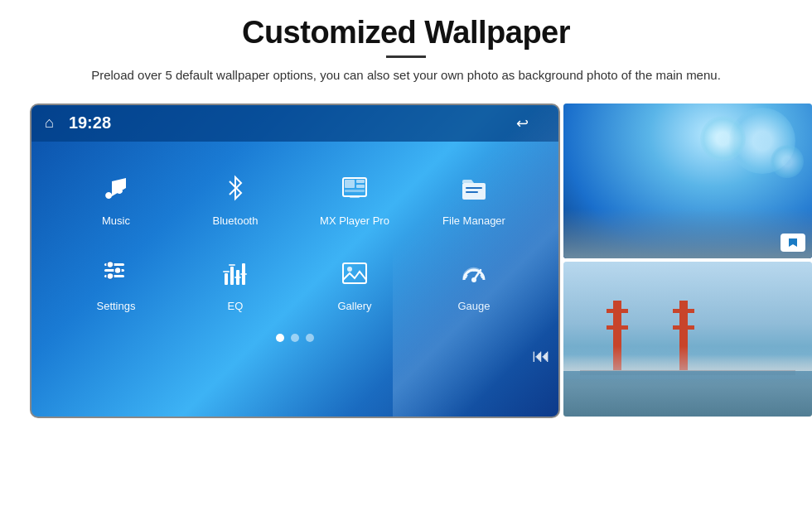  Describe the element at coordinates (116, 306) in the screenshot. I see `settings-label: Settings` at that location.